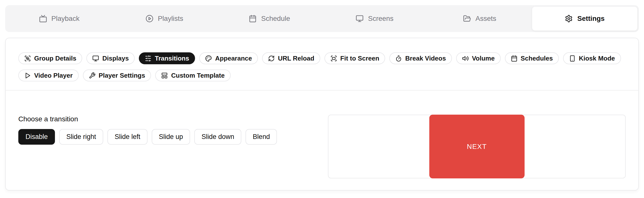 The width and height of the screenshot is (644, 198). I want to click on transition-option-disable: Disable, so click(36, 137).